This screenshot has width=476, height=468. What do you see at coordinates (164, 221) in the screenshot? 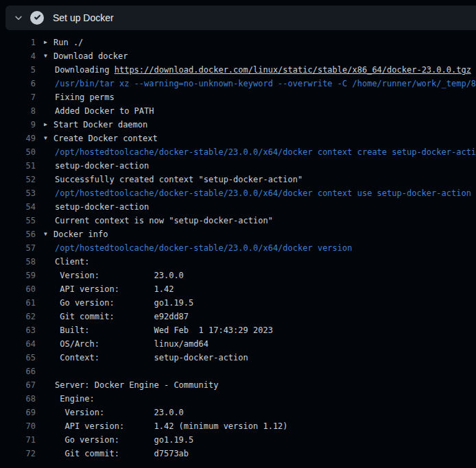
I see `log-text: Current context is now "setup-docker-act…` at bounding box center [164, 221].